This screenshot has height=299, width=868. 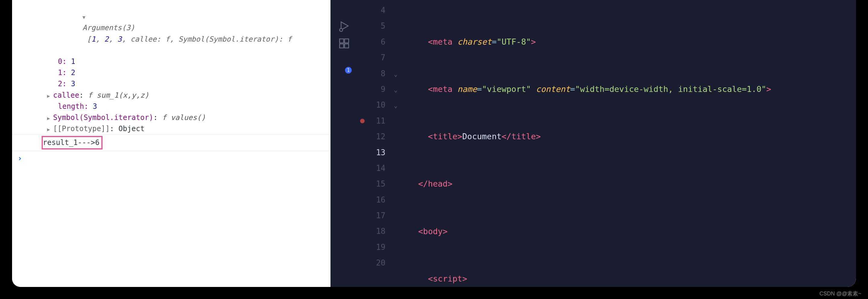 What do you see at coordinates (372, 247) in the screenshot?
I see `line-number: 19` at bounding box center [372, 247].